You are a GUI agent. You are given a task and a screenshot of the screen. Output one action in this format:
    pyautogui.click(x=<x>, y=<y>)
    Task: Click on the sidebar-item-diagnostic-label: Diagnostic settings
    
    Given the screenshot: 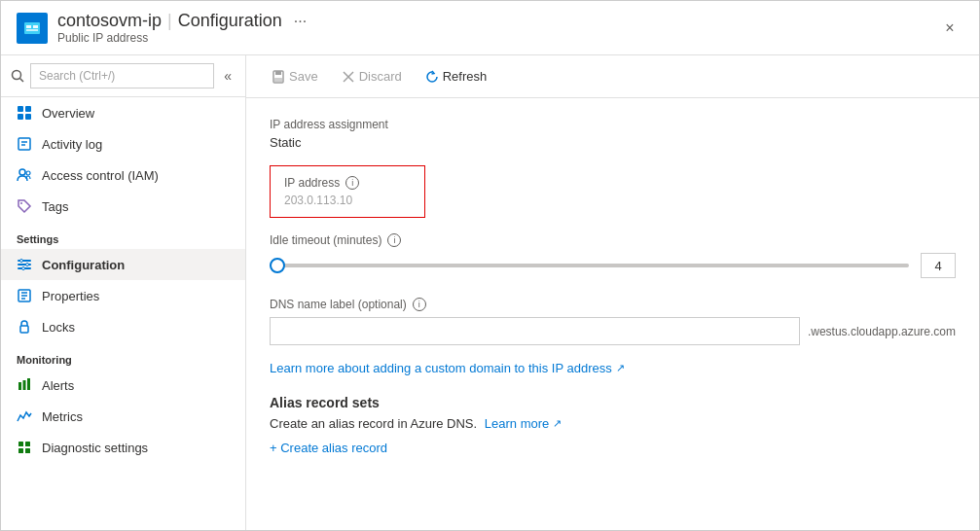 What is the action you would take?
    pyautogui.click(x=95, y=447)
    